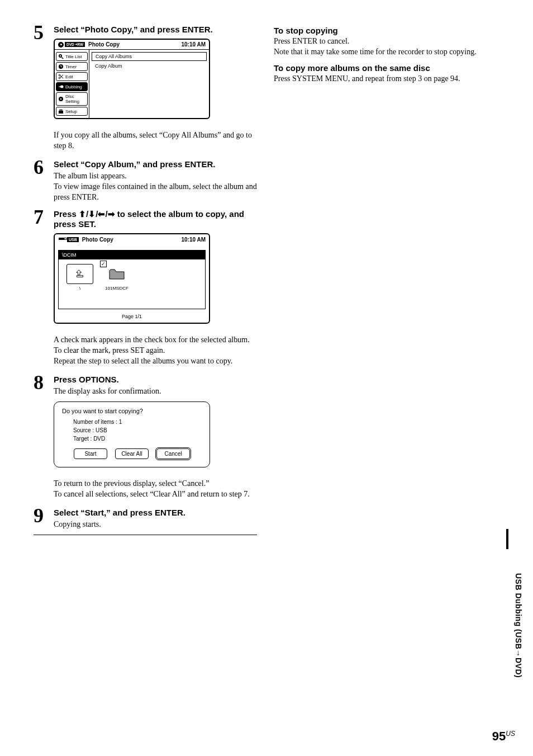  What do you see at coordinates (97, 214) in the screenshot?
I see `direction-arrow-icons: ⬆/⬇/⬅/➡` at bounding box center [97, 214].